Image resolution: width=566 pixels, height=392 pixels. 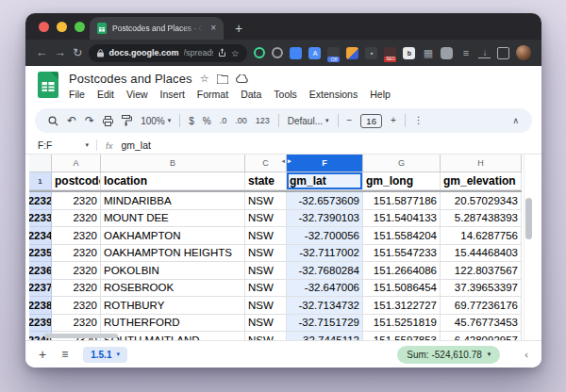 What do you see at coordinates (481, 202) in the screenshot?
I see `cell-gm-elevation: 20.57029343` at bounding box center [481, 202].